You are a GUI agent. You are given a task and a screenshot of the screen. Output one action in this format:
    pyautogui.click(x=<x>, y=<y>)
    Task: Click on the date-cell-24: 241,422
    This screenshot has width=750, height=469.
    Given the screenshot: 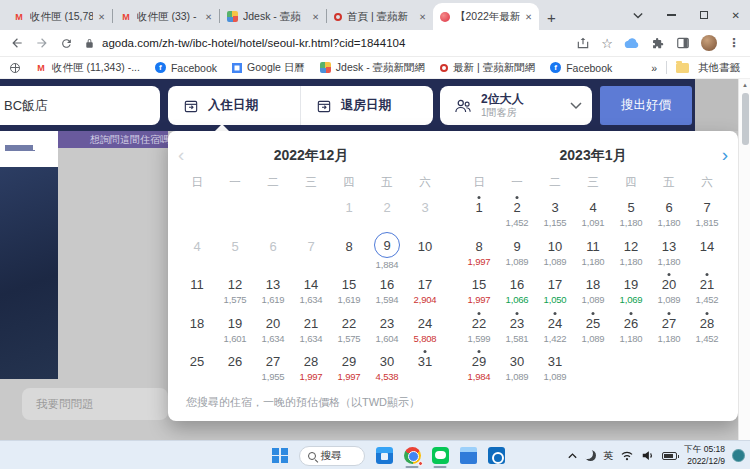 What is the action you would take?
    pyautogui.click(x=555, y=330)
    